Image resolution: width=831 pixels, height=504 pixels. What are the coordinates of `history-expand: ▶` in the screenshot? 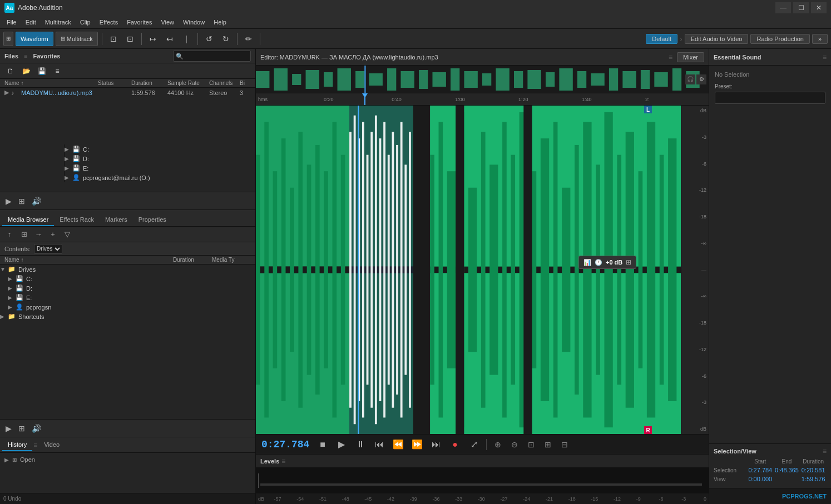 It's located at (7, 460).